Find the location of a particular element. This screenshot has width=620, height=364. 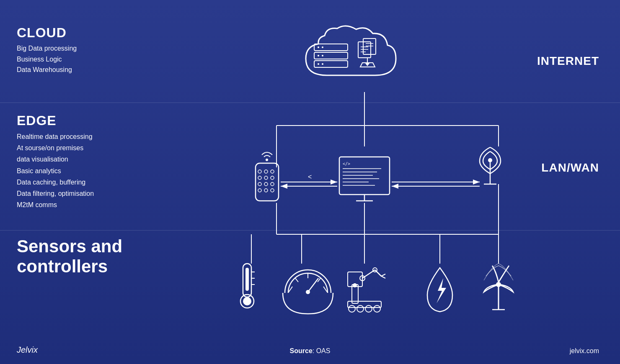

edge-section: EDGE Realtime data processing At sourse/… is located at coordinates (55, 161).